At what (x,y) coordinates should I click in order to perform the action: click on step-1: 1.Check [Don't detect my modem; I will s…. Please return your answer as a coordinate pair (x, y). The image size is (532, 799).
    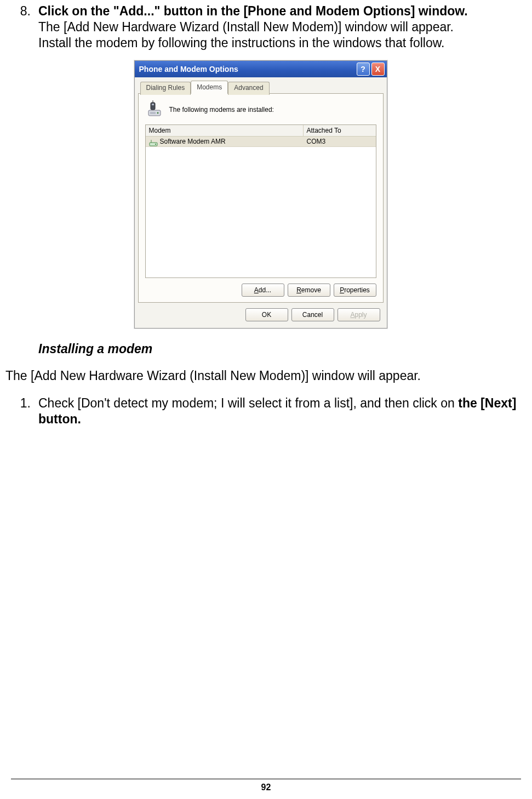
    Looking at the image, I should click on (279, 411).